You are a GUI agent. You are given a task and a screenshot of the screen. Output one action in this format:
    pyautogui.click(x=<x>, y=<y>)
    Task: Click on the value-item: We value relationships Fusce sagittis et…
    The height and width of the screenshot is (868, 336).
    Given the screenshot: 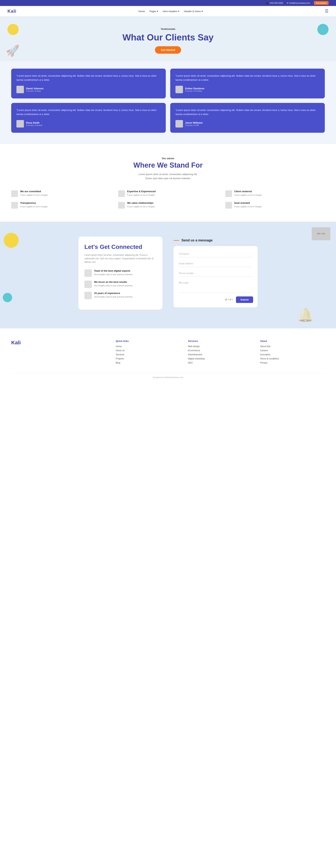 What is the action you would take?
    pyautogui.click(x=168, y=205)
    